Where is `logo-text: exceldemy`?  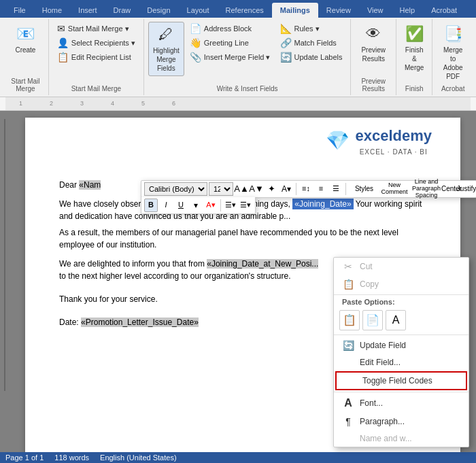 logo-text: exceldemy is located at coordinates (393, 136).